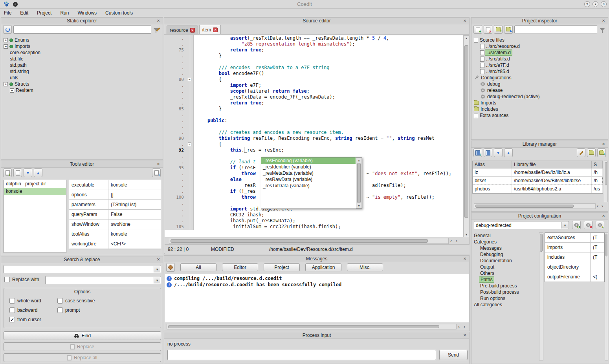 This screenshot has height=364, width=609. What do you see at coordinates (540, 97) in the screenshot?
I see `tree-item-debug-redirected-active: debug-redirected (active)` at bounding box center [540, 97].